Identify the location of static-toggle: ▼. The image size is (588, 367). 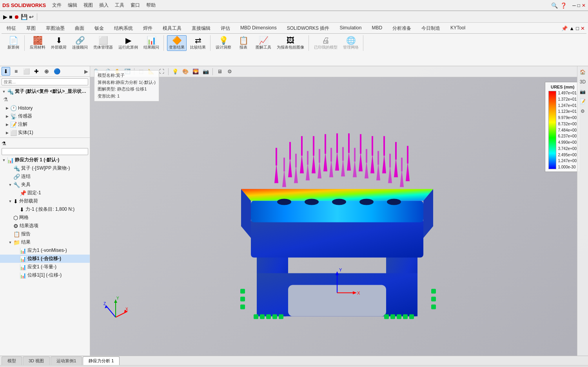
(4, 160).